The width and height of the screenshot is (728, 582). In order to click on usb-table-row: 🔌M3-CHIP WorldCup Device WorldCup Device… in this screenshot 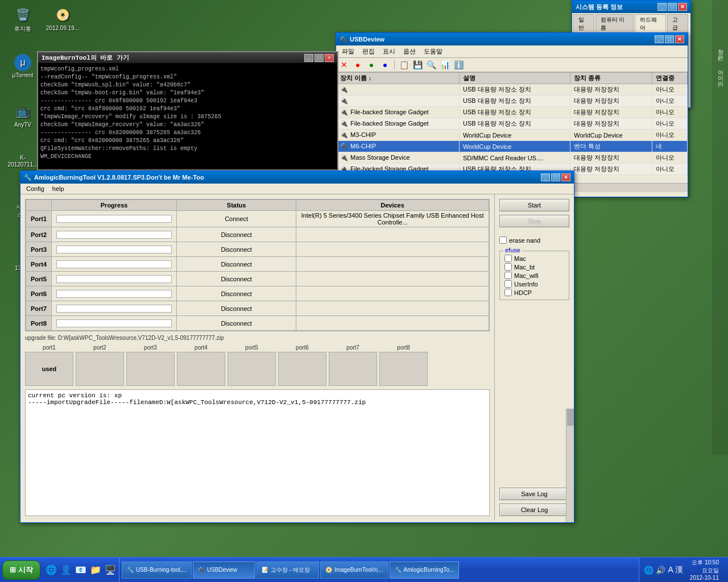, I will do `click(512, 135)`.